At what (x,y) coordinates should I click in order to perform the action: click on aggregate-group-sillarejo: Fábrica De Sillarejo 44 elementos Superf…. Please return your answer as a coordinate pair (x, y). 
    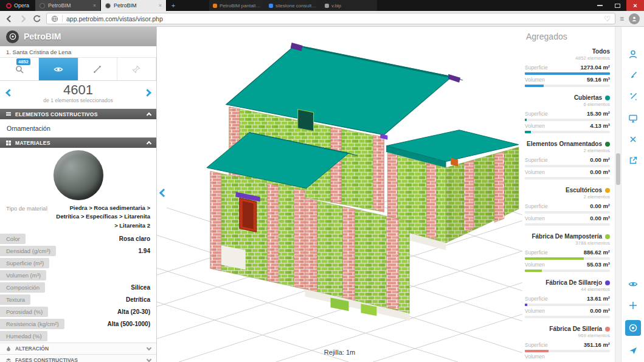
    Looking at the image, I should click on (567, 298).